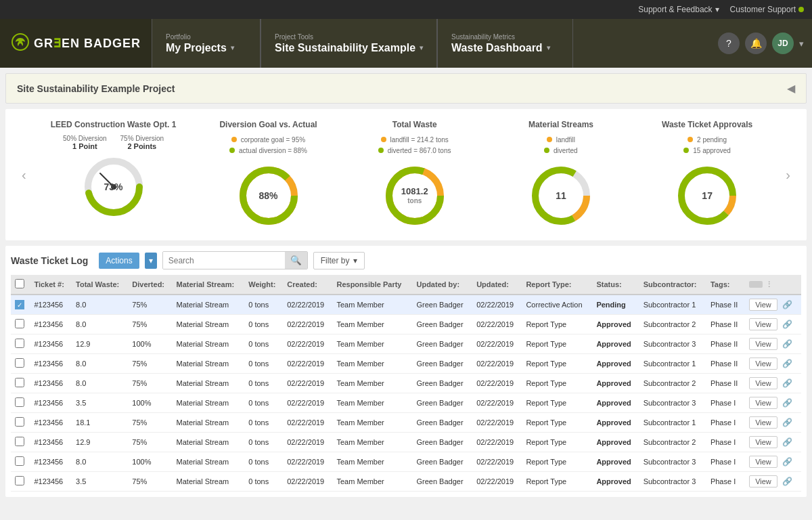 Image resolution: width=812 pixels, height=520 pixels. What do you see at coordinates (206, 43) in the screenshot?
I see `portfolio-nav: Portfolio My Projects ▾` at bounding box center [206, 43].